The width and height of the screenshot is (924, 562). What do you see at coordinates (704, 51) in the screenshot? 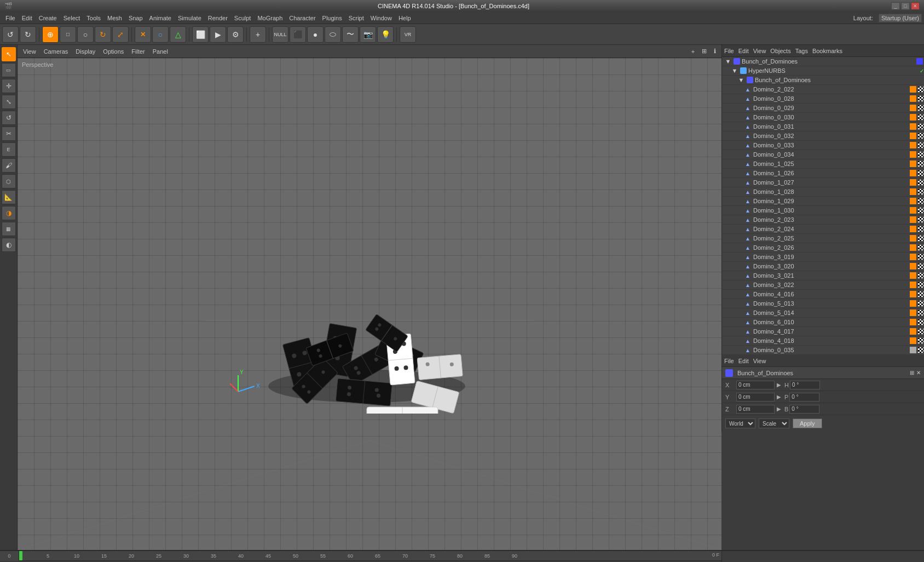
I see `viewport-frame-icon: ⊞` at bounding box center [704, 51].